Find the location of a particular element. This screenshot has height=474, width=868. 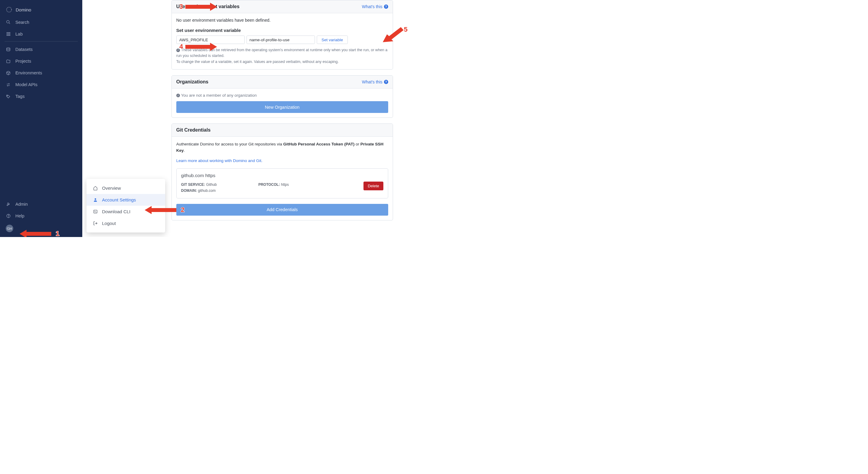

domino-logo-icon is located at coordinates (9, 9).